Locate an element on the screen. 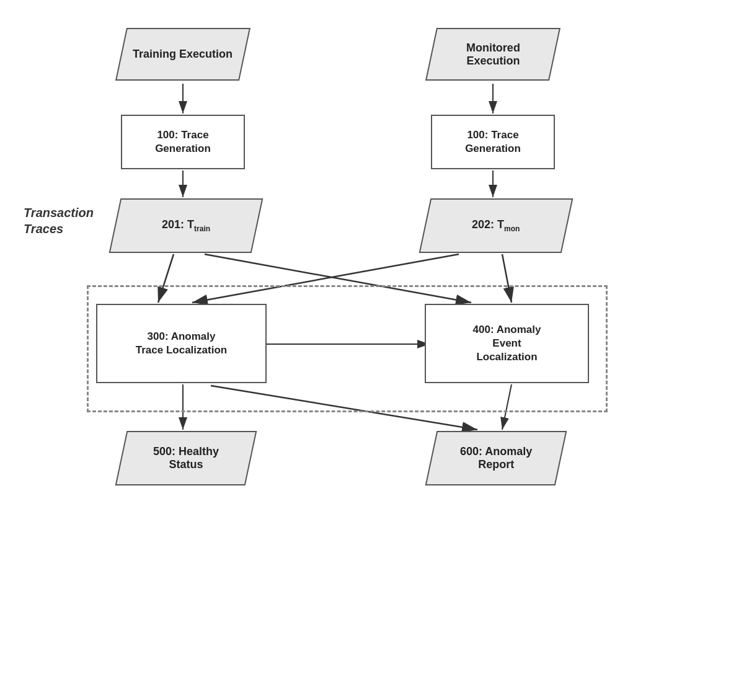 Image resolution: width=731 pixels, height=700 pixels. anomaly-report-label: 600: AnomalyReport is located at coordinates (496, 458).